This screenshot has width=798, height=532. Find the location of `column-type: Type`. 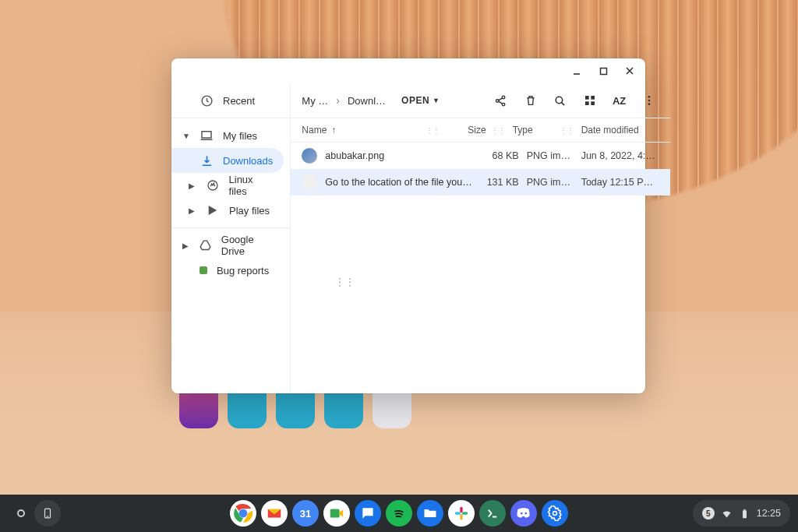

column-type: Type is located at coordinates (523, 130).